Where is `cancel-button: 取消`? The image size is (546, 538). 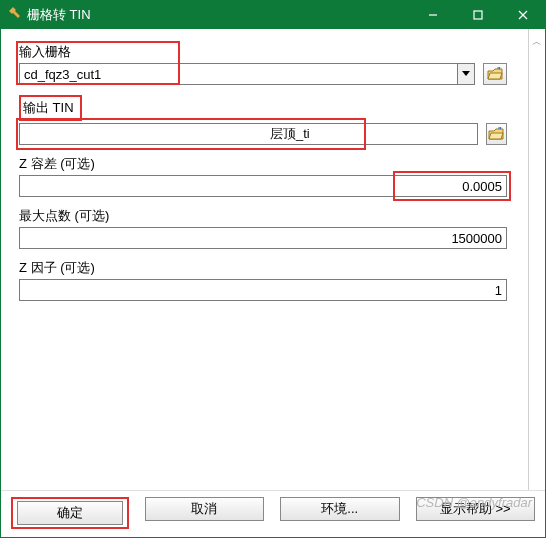
cancel-button: 取消 is located at coordinates (205, 509).